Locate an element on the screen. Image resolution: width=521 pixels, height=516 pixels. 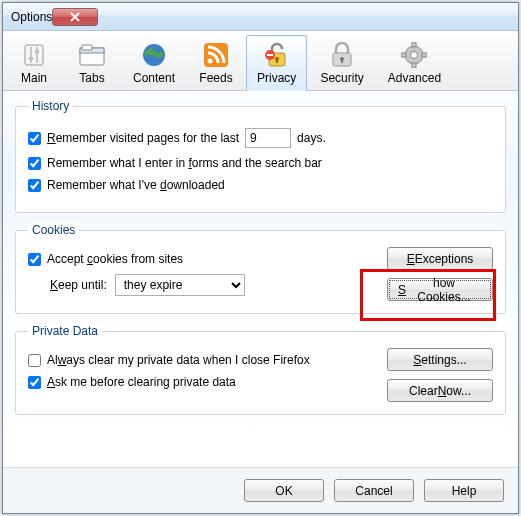
remember-visited-checkbox is located at coordinates (34, 138).